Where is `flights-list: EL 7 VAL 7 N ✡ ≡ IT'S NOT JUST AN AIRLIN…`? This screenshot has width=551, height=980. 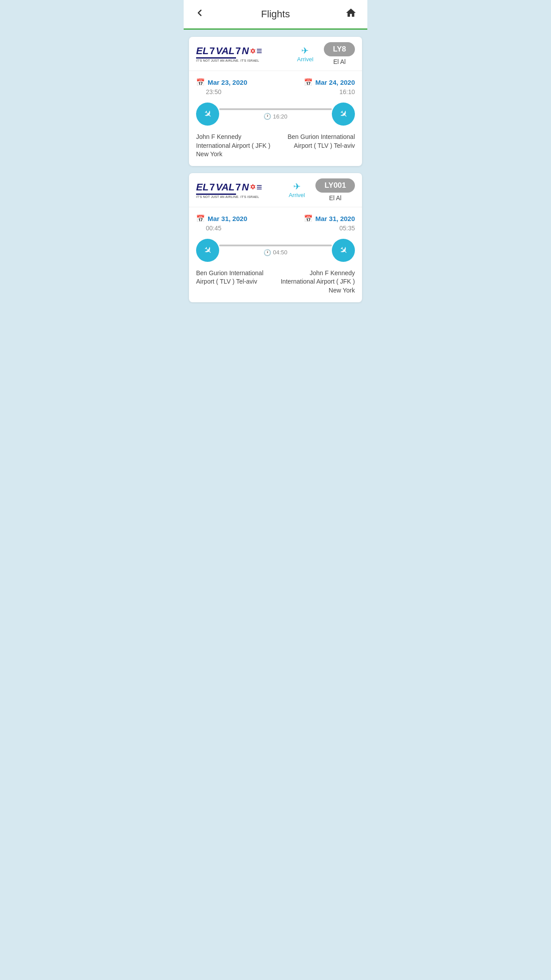 flights-list: EL 7 VAL 7 N ✡ ≡ IT'S NOT JUST AN AIRLIN… is located at coordinates (276, 170).